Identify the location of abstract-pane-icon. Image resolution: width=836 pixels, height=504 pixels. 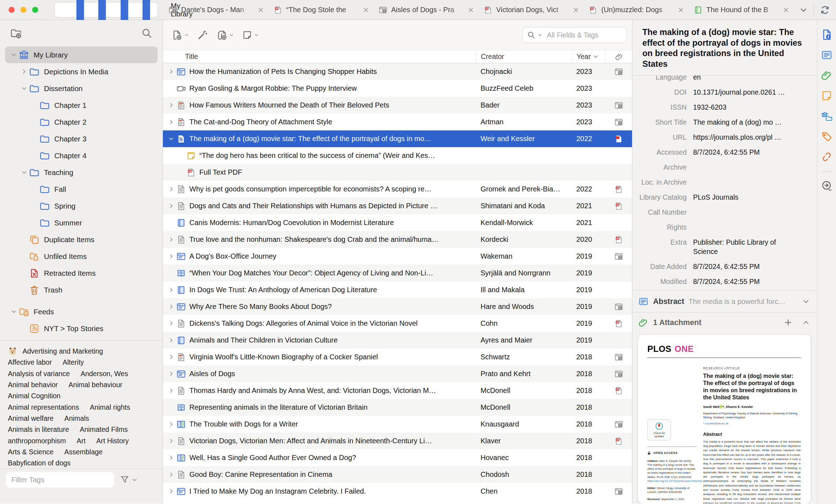
(827, 55).